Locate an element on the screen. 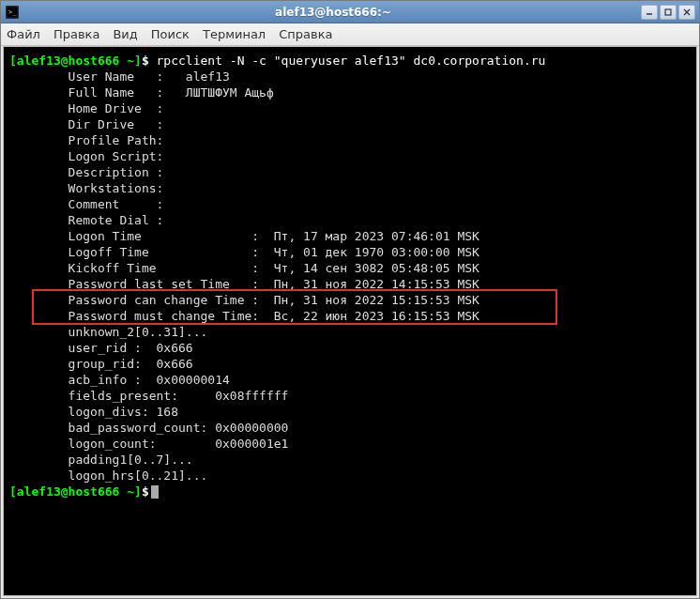 Image resolution: width=700 pixels, height=599 pixels. out-l0: User Name : alef13 is located at coordinates (120, 77).